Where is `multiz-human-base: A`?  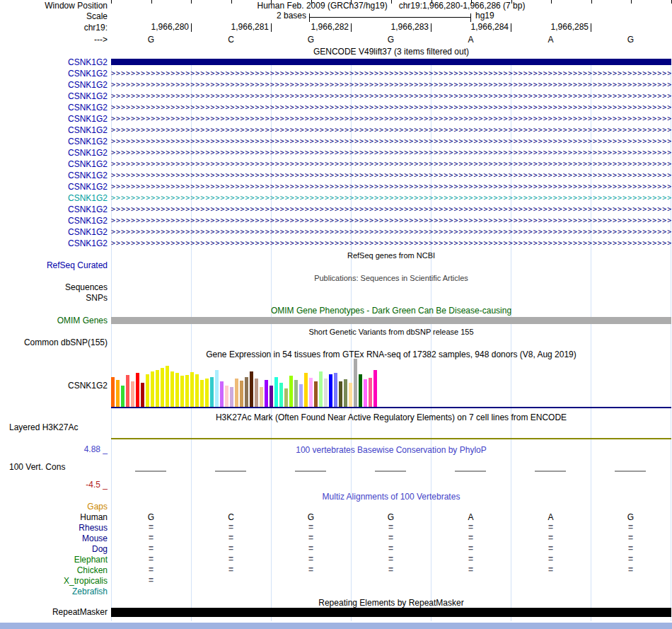
multiz-human-base: A is located at coordinates (471, 517).